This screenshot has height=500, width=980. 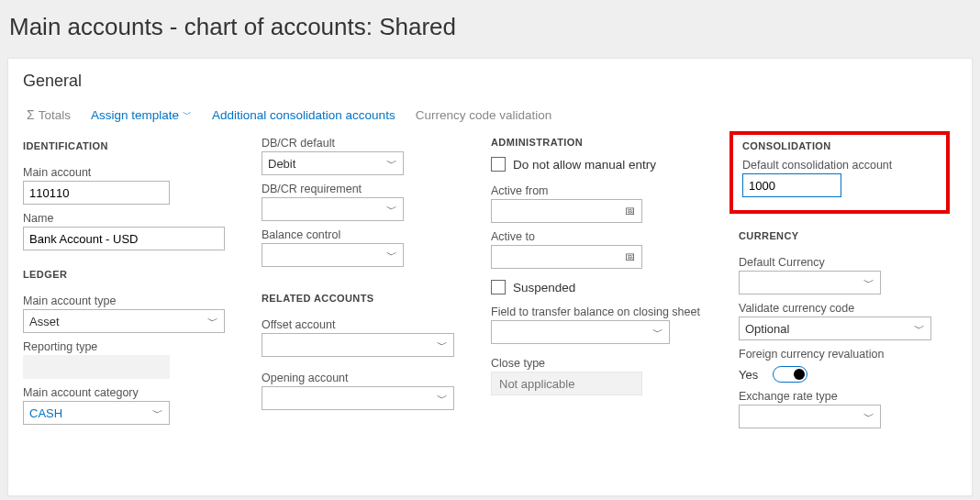 What do you see at coordinates (840, 165) in the screenshot?
I see `default-consolidation-account-label: Default consolidation account` at bounding box center [840, 165].